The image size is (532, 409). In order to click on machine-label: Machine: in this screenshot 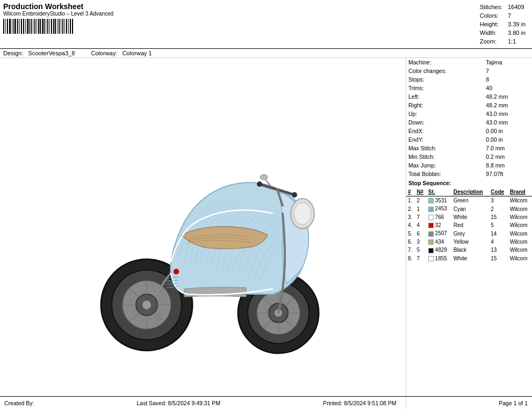, I will do `click(445, 62)`.